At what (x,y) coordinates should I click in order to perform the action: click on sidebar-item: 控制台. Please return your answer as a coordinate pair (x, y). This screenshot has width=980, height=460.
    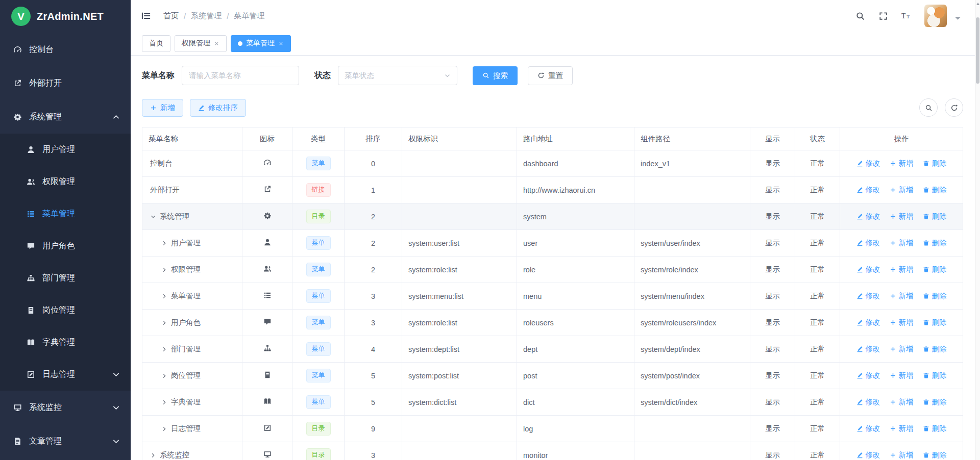
    Looking at the image, I should click on (65, 49).